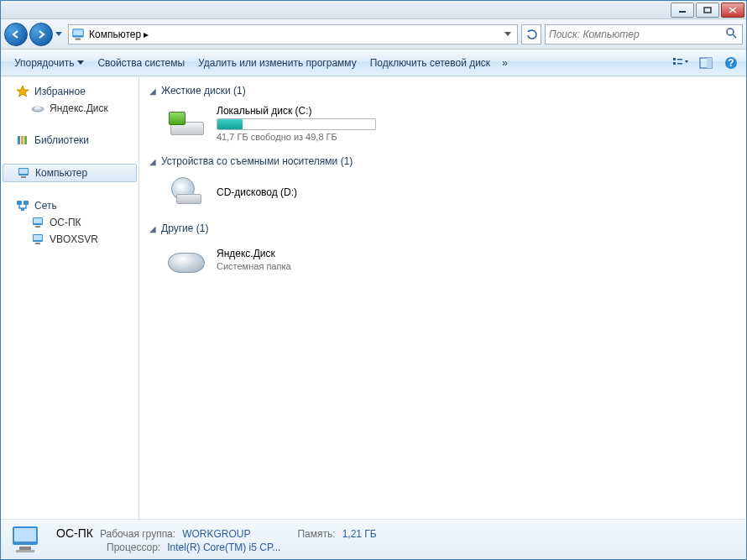 Image resolution: width=747 pixels, height=560 pixels. Describe the element at coordinates (141, 63) in the screenshot. I see `system-properties-button: Свойства системы` at that location.